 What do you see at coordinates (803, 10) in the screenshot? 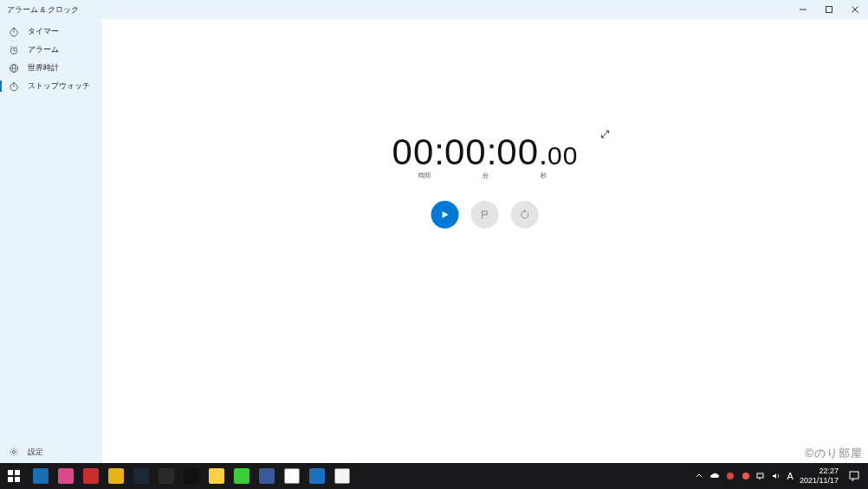
I see `minimize-button` at bounding box center [803, 10].